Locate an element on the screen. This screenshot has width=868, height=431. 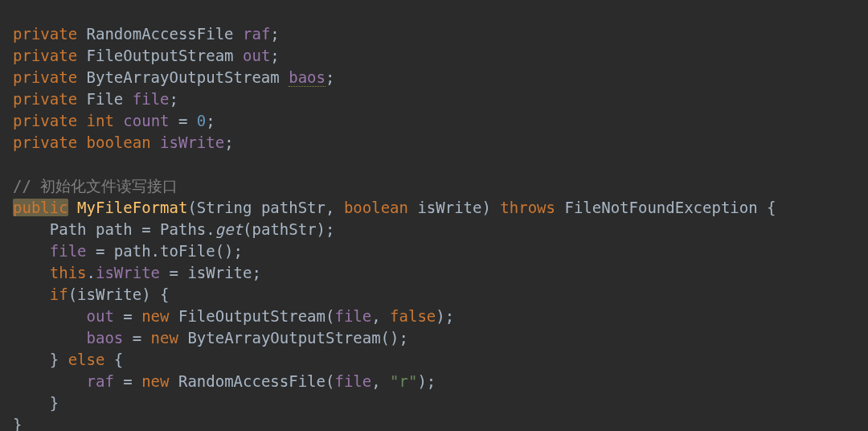
code-line: Path path = Paths.get(pathStr); is located at coordinates (174, 229).